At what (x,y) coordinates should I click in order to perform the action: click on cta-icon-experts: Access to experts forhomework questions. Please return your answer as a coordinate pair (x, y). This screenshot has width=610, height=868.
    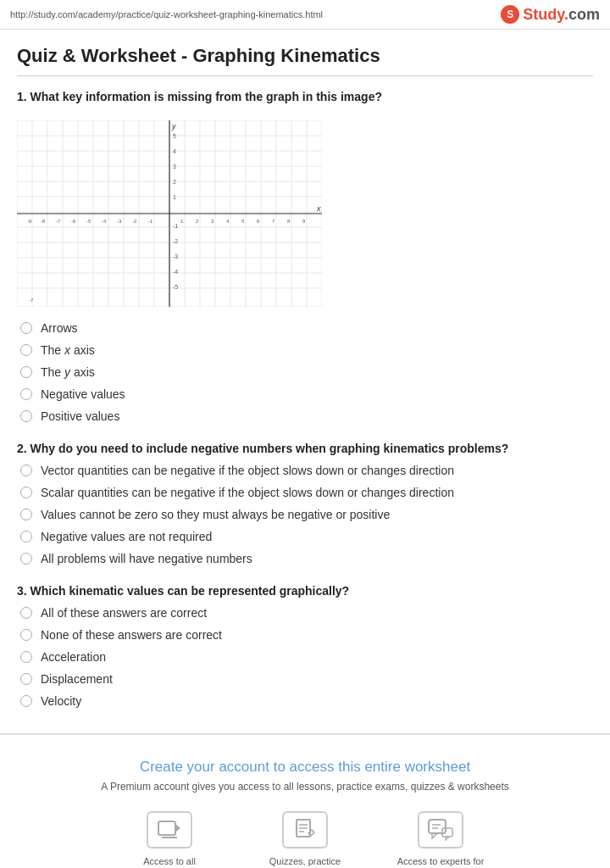
    Looking at the image, I should click on (441, 839).